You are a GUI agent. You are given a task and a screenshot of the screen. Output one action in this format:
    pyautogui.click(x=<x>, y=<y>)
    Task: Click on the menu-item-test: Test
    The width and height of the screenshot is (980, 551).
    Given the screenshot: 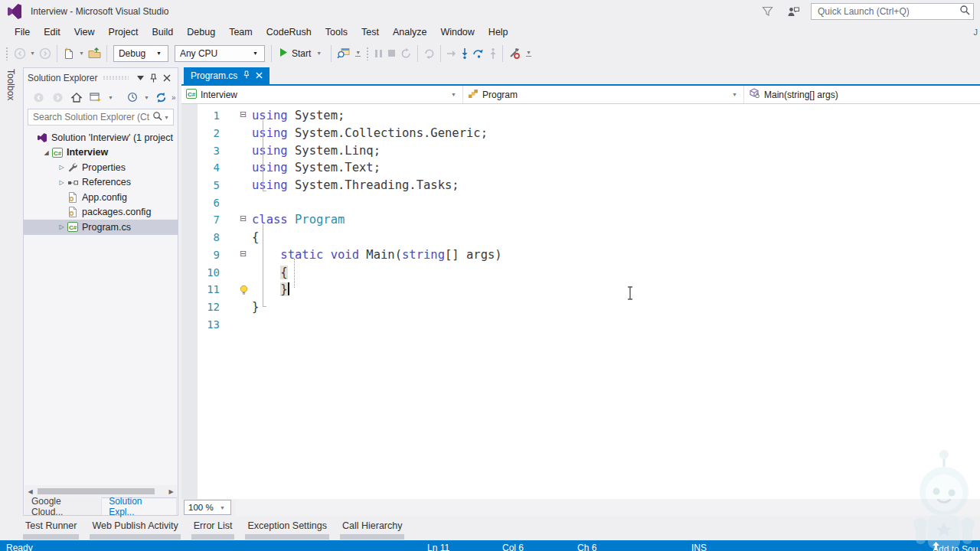 What is the action you would take?
    pyautogui.click(x=371, y=32)
    